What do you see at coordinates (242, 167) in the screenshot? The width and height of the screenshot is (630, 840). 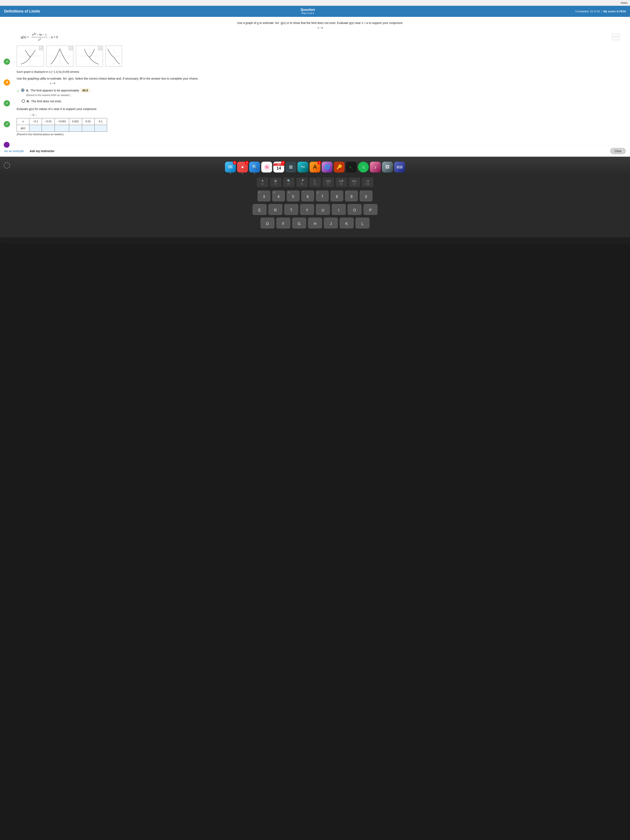 I see `dock-chrome-icon: ● 3` at bounding box center [242, 167].